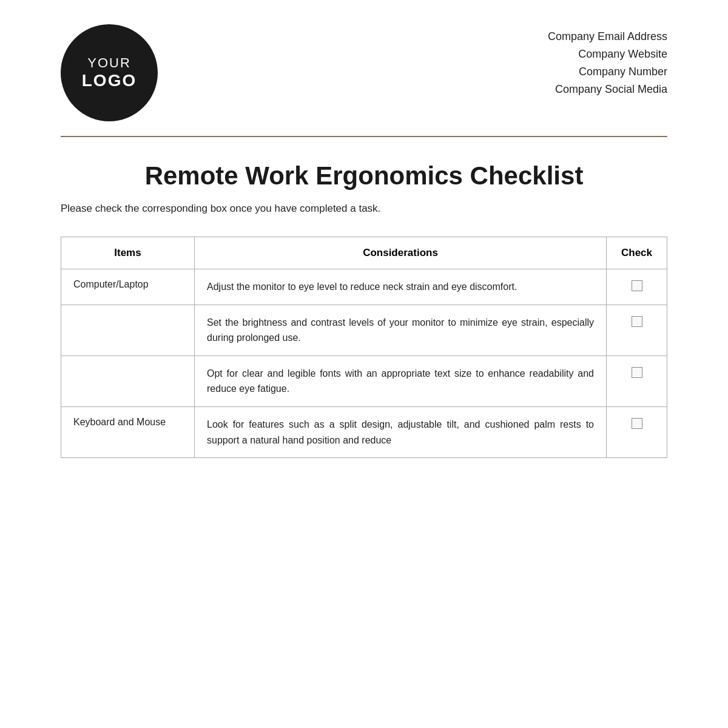 The image size is (728, 728). Describe the element at coordinates (637, 254) in the screenshot. I see `header-check: Check` at that location.